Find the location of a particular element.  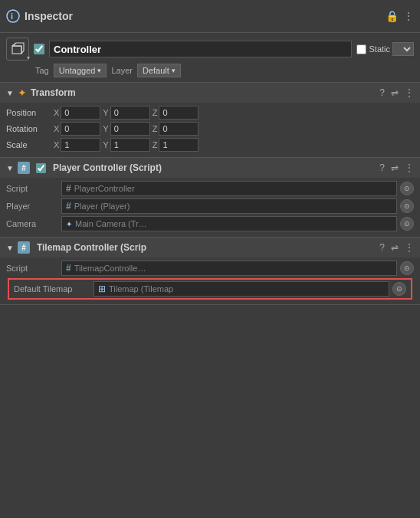

rotation-z-label: Z is located at coordinates (155, 129).